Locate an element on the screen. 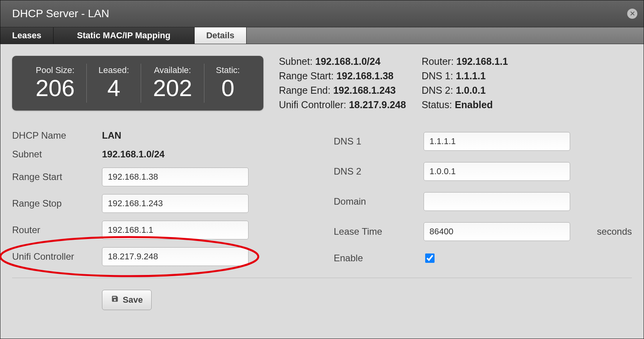 Image resolution: width=644 pixels, height=339 pixels. range-stop-input is located at coordinates (175, 203).